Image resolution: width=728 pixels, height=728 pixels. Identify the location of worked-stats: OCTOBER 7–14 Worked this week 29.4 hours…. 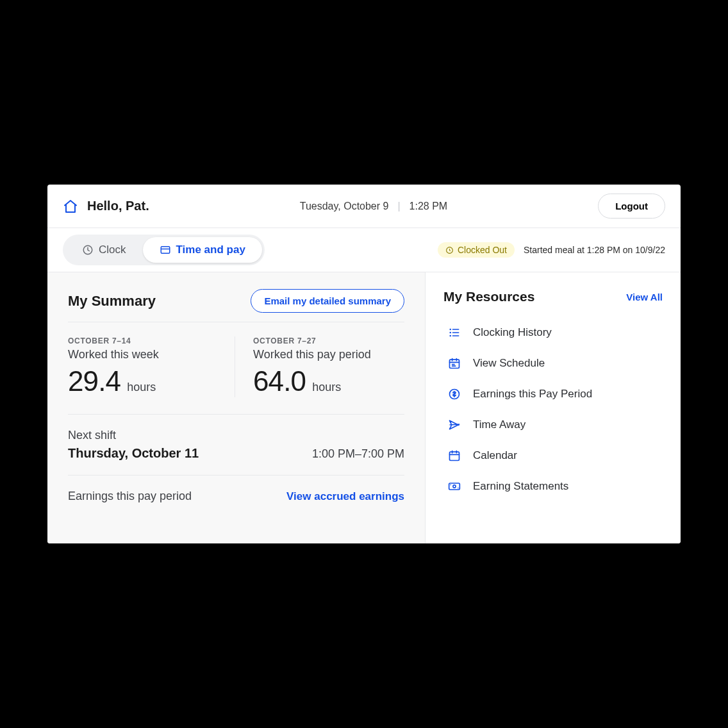
(236, 376).